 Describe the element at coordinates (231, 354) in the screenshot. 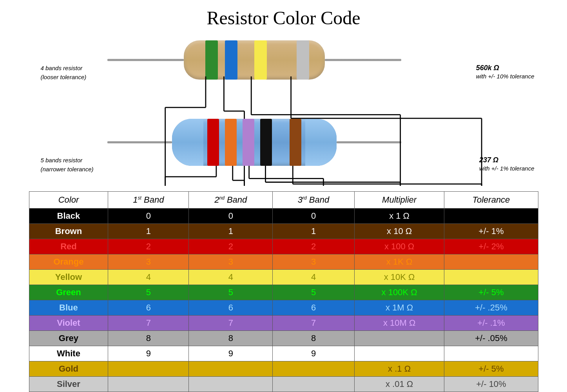

I see `cell-9-2: 9` at that location.